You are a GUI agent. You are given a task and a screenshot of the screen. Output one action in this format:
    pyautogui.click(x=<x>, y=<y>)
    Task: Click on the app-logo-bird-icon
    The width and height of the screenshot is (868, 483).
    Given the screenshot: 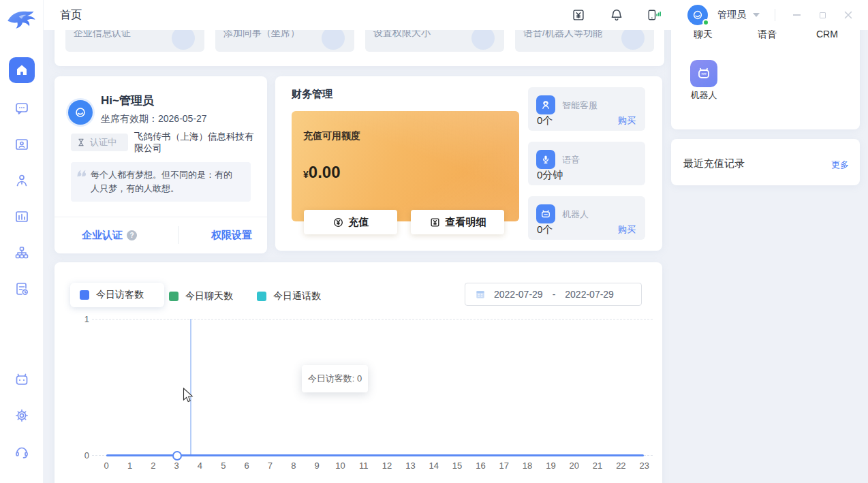 What is the action you would take?
    pyautogui.click(x=22, y=20)
    